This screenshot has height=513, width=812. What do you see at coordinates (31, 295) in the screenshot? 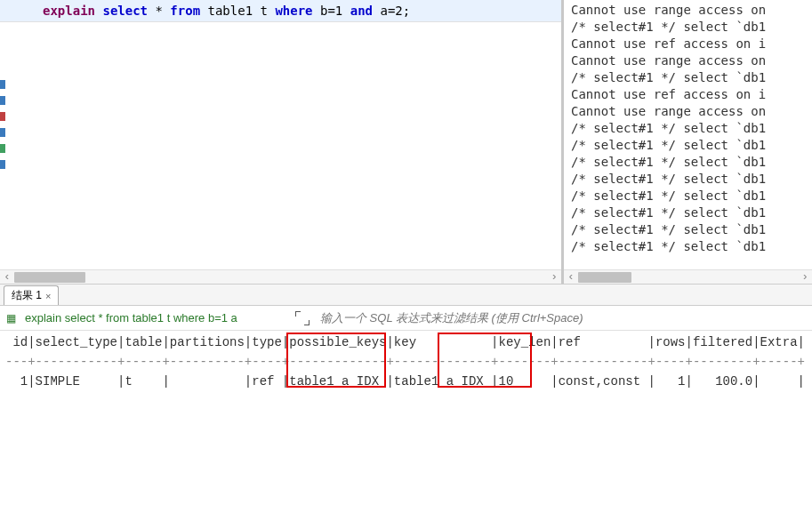
I see `tab-result-1: 结果 1 ×` at bounding box center [31, 295].